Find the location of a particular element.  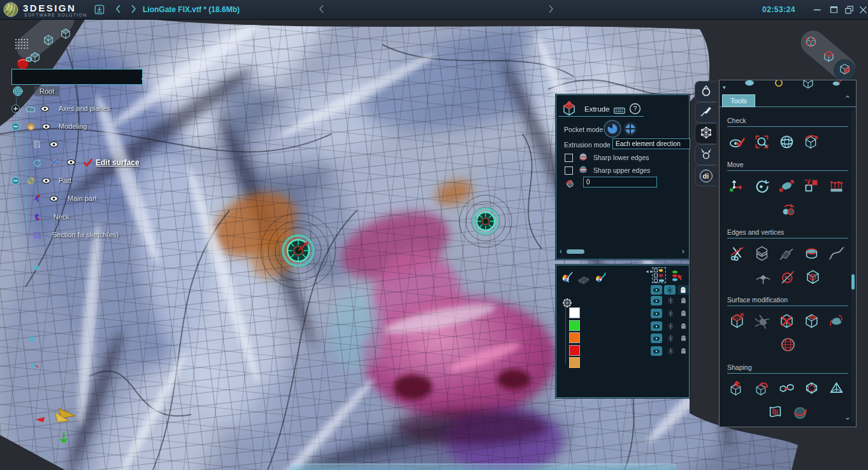

weld-vertices-tool is located at coordinates (788, 277).